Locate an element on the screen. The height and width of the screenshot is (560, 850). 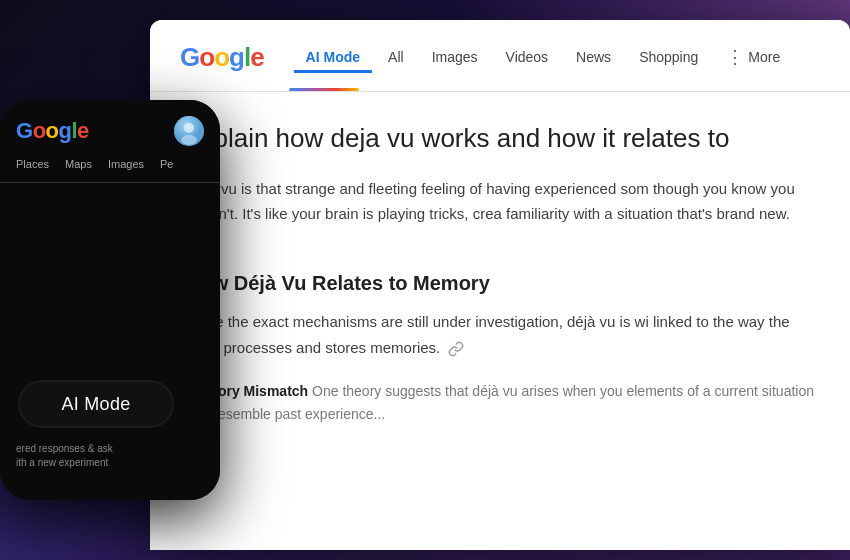
phone-nav-pe: Pe is located at coordinates (166, 164).